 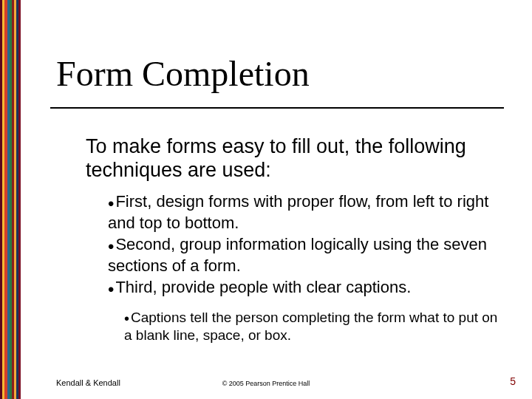 I want to click on bullet-item: •First, design forms with proper flow, f…, so click(x=307, y=213).